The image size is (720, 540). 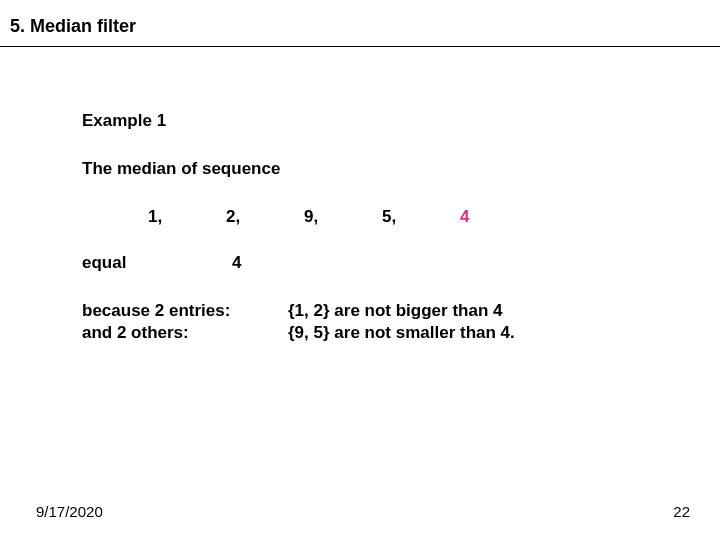 I want to click on sequence-item-3: 5,, so click(x=421, y=217).